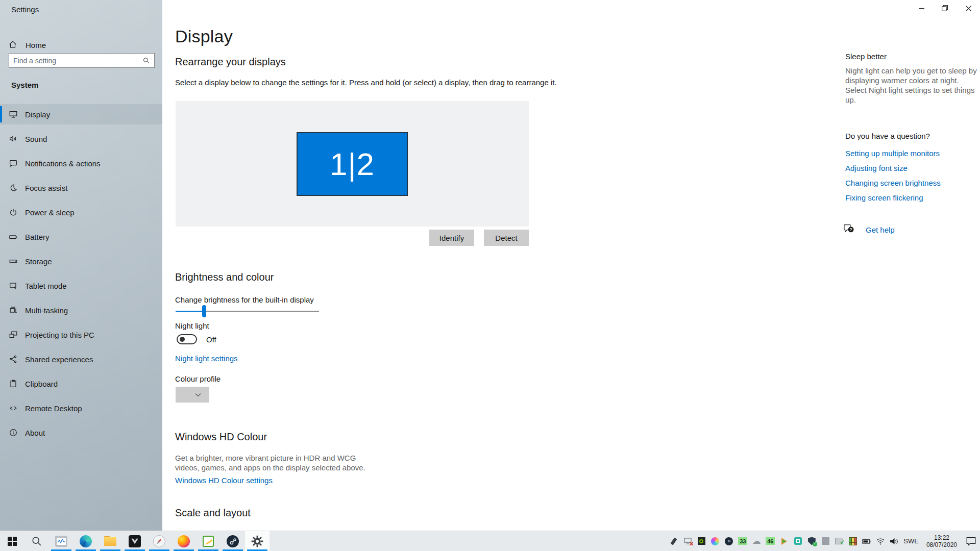  What do you see at coordinates (82, 60) in the screenshot?
I see `search-box` at bounding box center [82, 60].